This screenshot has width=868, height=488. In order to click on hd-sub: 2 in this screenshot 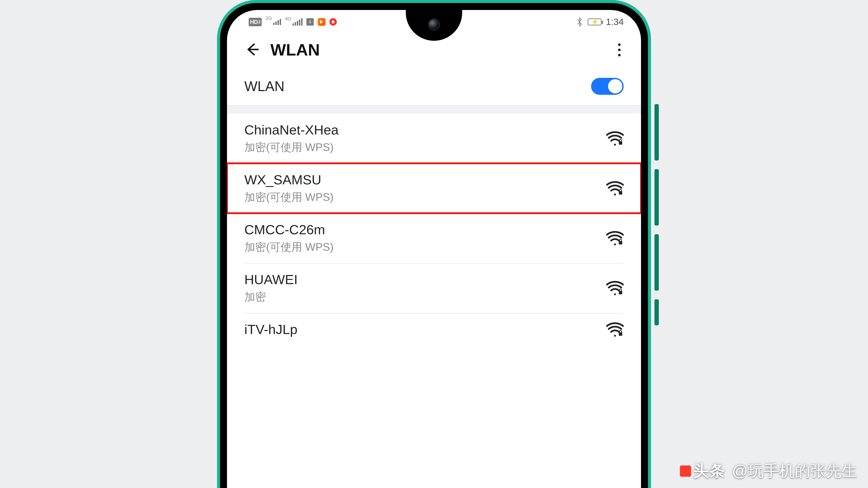, I will do `click(259, 22)`.